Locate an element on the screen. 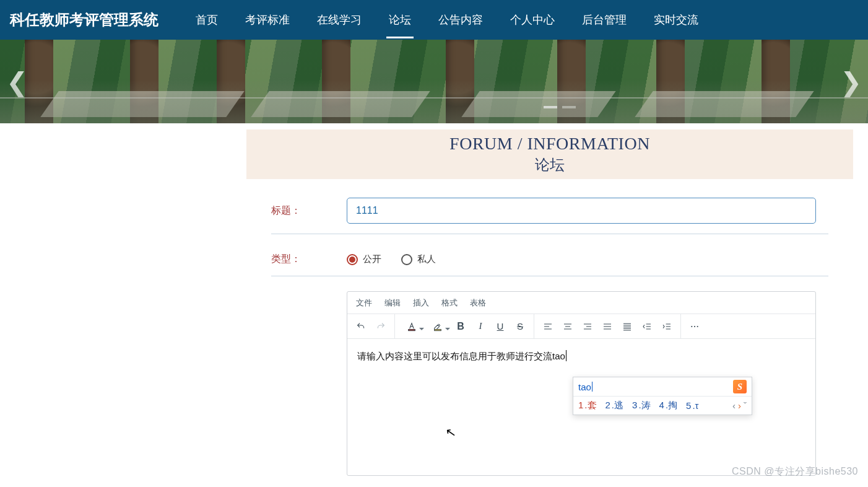  ime-cand-4: 4.掏 is located at coordinates (669, 405).